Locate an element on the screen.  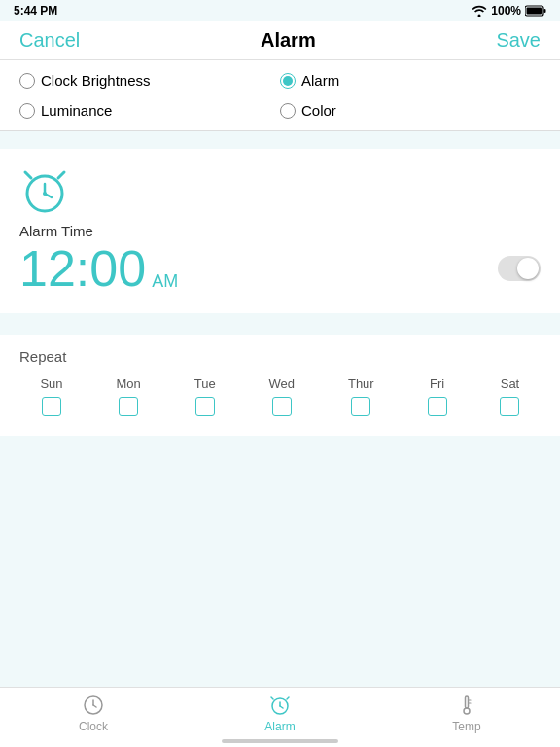
radio-color: Color is located at coordinates (410, 111).